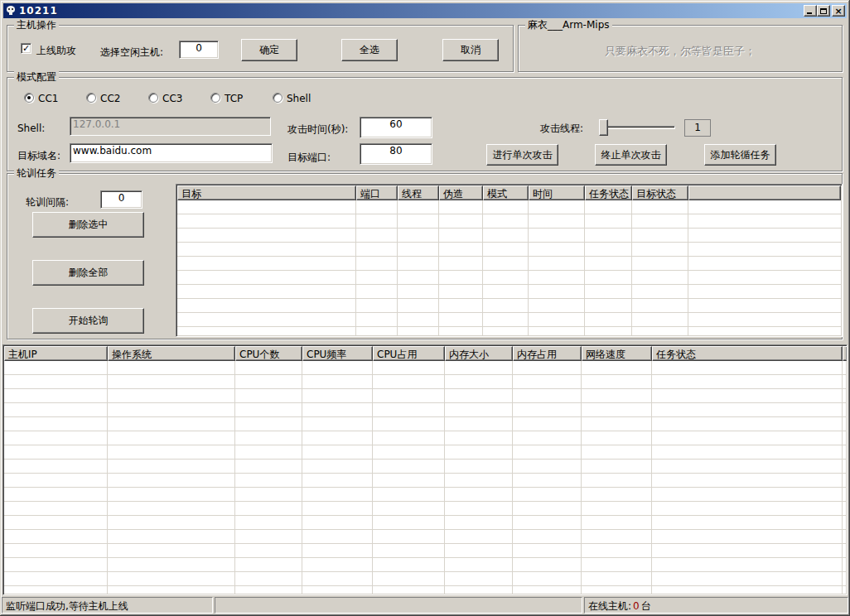 The image size is (850, 616). What do you see at coordinates (425, 11) in the screenshot?
I see `title-bar: 10211 ×` at bounding box center [425, 11].